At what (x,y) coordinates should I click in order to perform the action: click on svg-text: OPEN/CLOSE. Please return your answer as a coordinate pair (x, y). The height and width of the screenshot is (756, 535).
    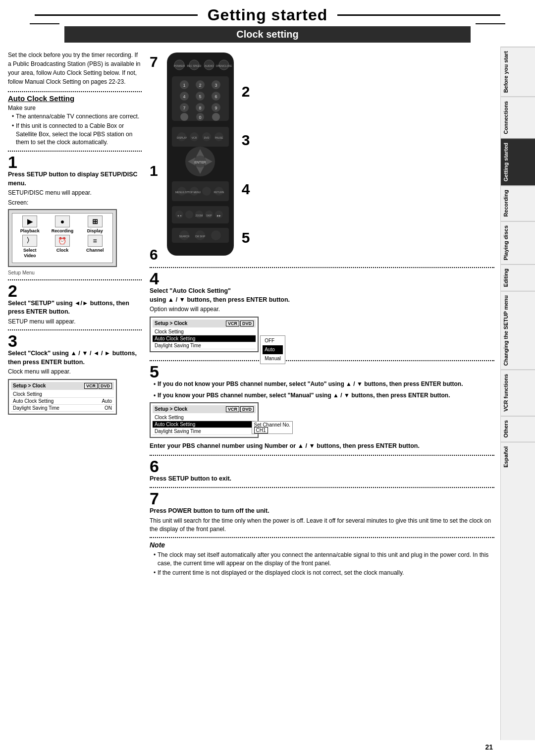
    Looking at the image, I should click on (224, 66).